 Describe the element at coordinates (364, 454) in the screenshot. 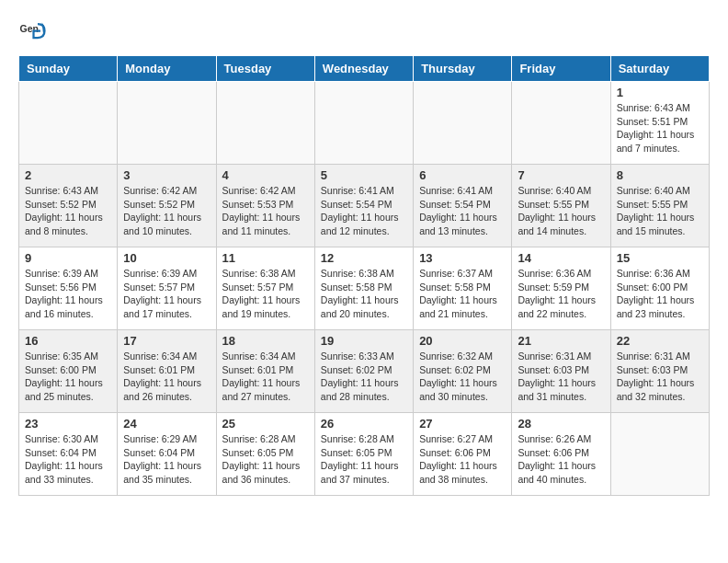

I see `calendar-week-row: 23Sunrise: 6:30 AM Sunset: 6:04 PM Dayli…` at that location.